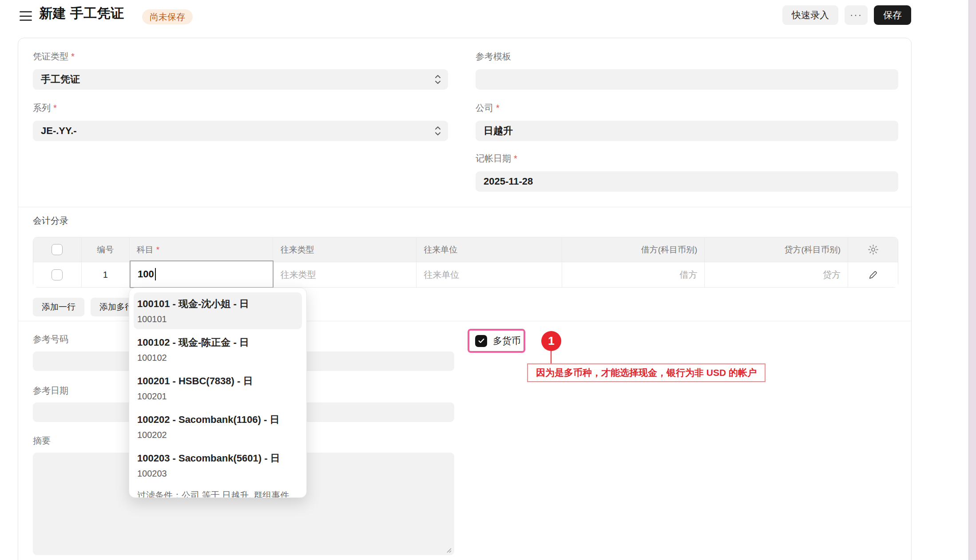 The image size is (976, 560). What do you see at coordinates (776, 275) in the screenshot?
I see `credit-cell: 贷方` at bounding box center [776, 275].